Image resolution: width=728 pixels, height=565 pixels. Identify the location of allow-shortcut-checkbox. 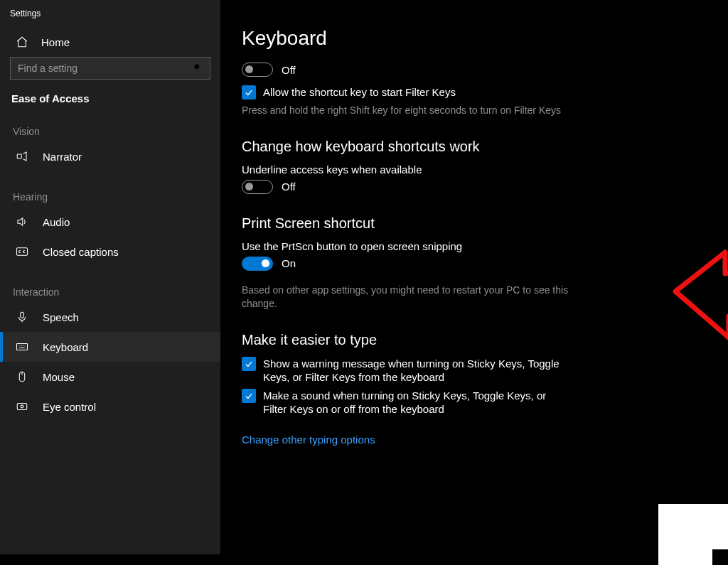
(249, 92).